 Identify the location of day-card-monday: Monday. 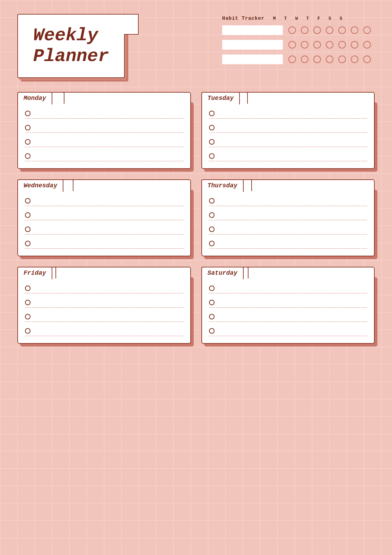
(104, 130).